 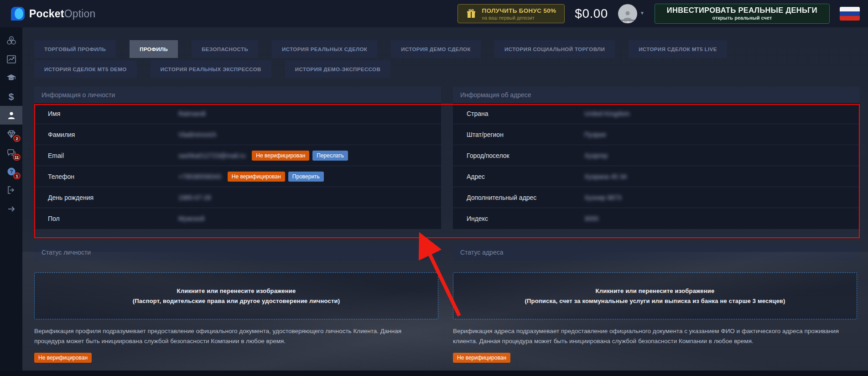 I want to click on profile-tabs: ТОРГОВЫЙ ПРОФИЛЬ ПРОФИЛЬ БЕЗОПАСНОСТЬ ИС…, so click(x=417, y=59).